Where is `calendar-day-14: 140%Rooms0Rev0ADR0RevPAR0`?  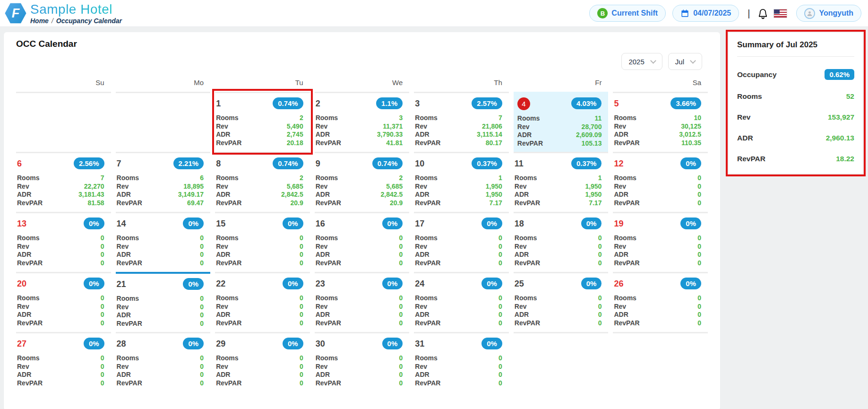 calendar-day-14: 140%Rooms0Rev0ADR0RevPAR0 is located at coordinates (163, 242).